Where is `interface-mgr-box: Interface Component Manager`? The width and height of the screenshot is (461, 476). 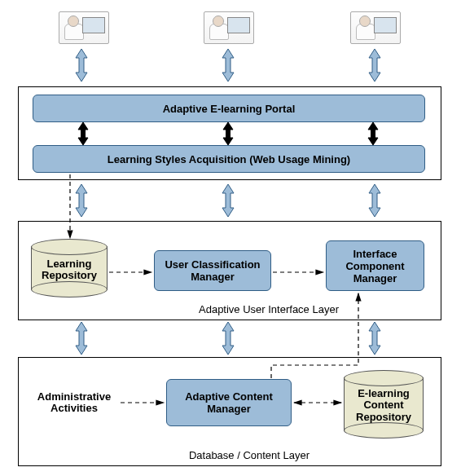
interface-mgr-box: Interface Component Manager is located at coordinates (375, 266).